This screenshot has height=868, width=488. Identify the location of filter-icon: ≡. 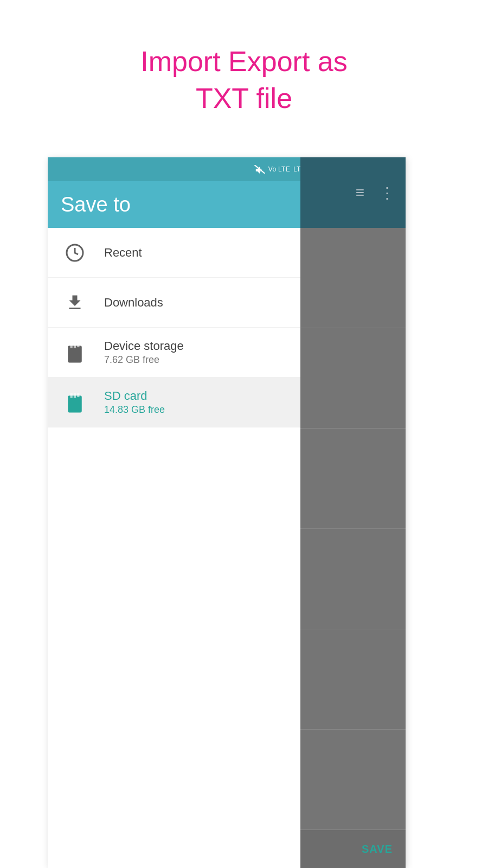
(360, 193).